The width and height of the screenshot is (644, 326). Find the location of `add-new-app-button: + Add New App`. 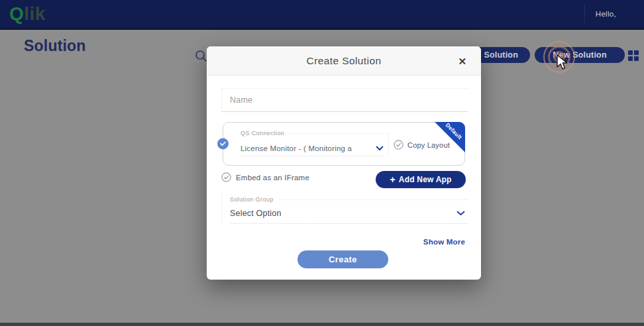

add-new-app-button: + Add New App is located at coordinates (421, 180).